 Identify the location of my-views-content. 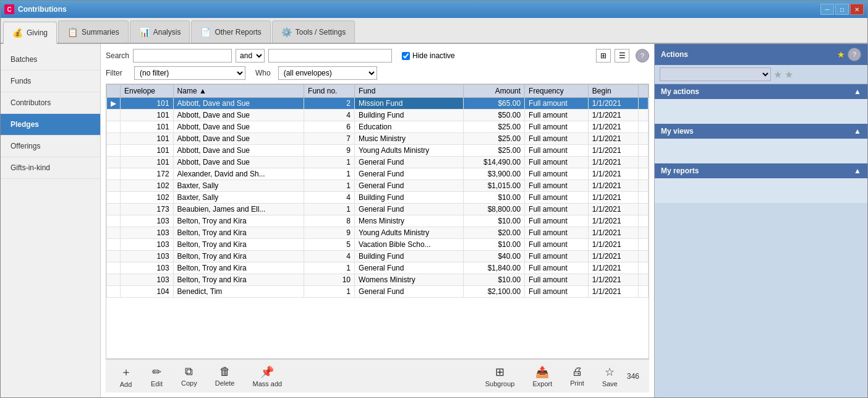
(761, 151).